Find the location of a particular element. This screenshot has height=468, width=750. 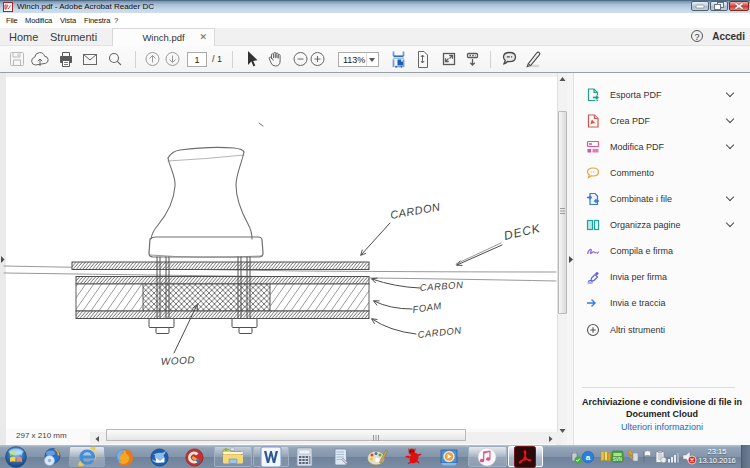

svg-text: DECK is located at coordinates (523, 232).